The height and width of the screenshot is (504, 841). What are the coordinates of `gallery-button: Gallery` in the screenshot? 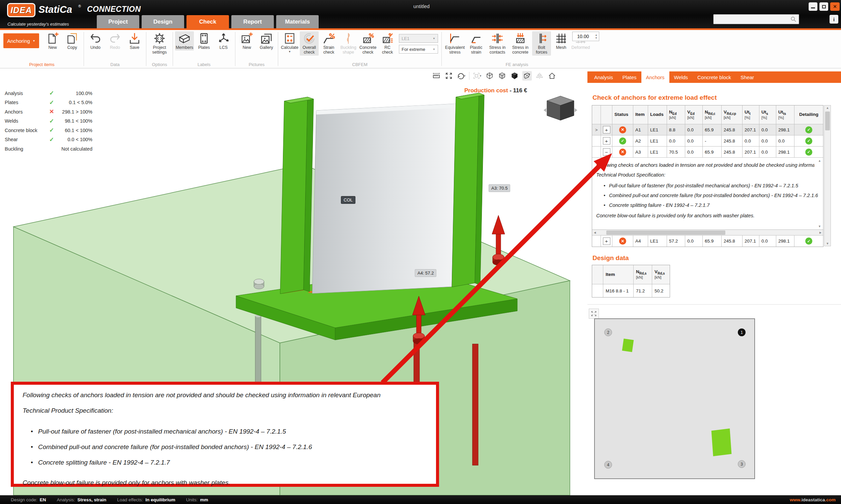 It's located at (267, 41).